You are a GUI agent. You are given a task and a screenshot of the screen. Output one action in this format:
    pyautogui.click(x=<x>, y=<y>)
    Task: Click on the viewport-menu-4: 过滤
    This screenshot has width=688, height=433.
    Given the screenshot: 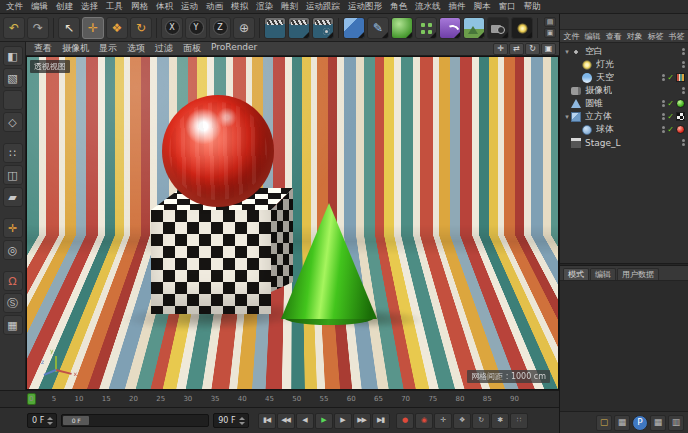 What is the action you would take?
    pyautogui.click(x=164, y=48)
    